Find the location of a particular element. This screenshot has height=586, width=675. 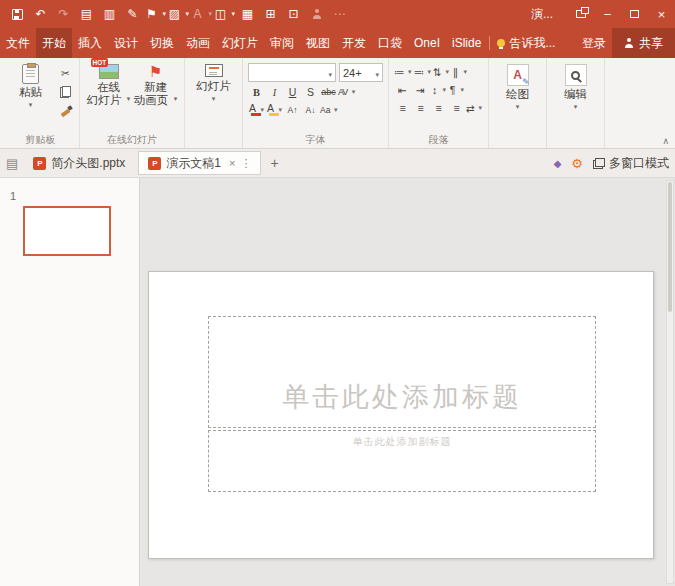

tab-animations: 动画 is located at coordinates (198, 43).